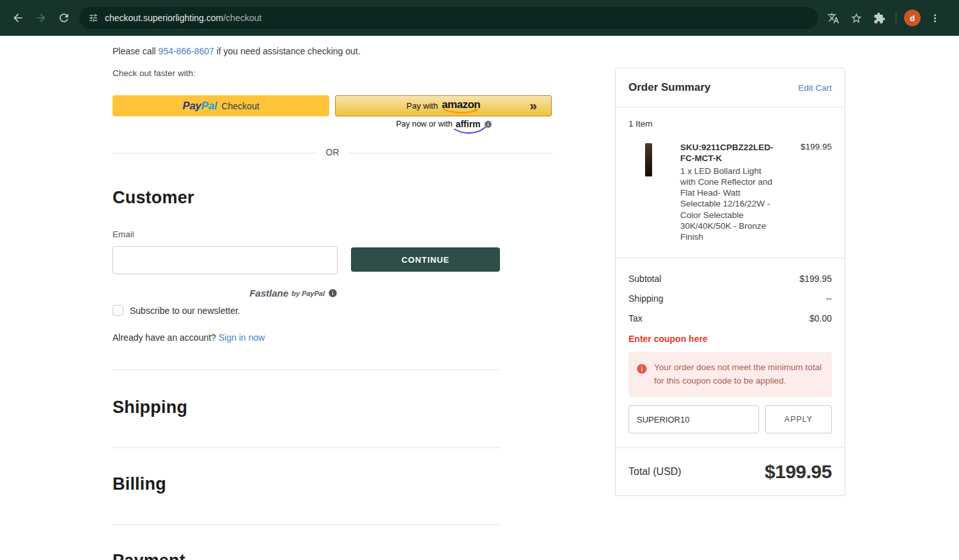 The height and width of the screenshot is (560, 959). Describe the element at coordinates (730, 339) in the screenshot. I see `coupon-prompt: Enter coupon here` at that location.